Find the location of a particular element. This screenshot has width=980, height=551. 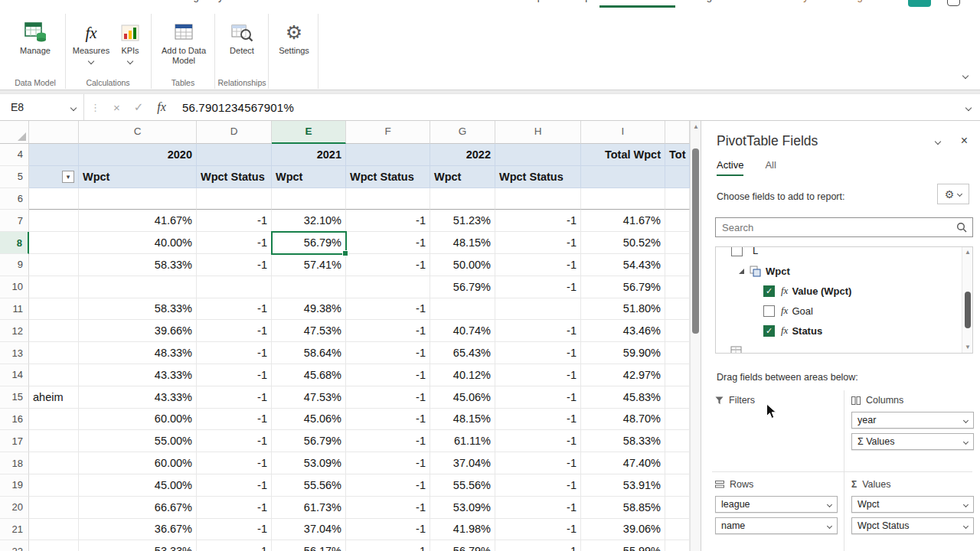

cell-I10: 56.79% is located at coordinates (623, 288).